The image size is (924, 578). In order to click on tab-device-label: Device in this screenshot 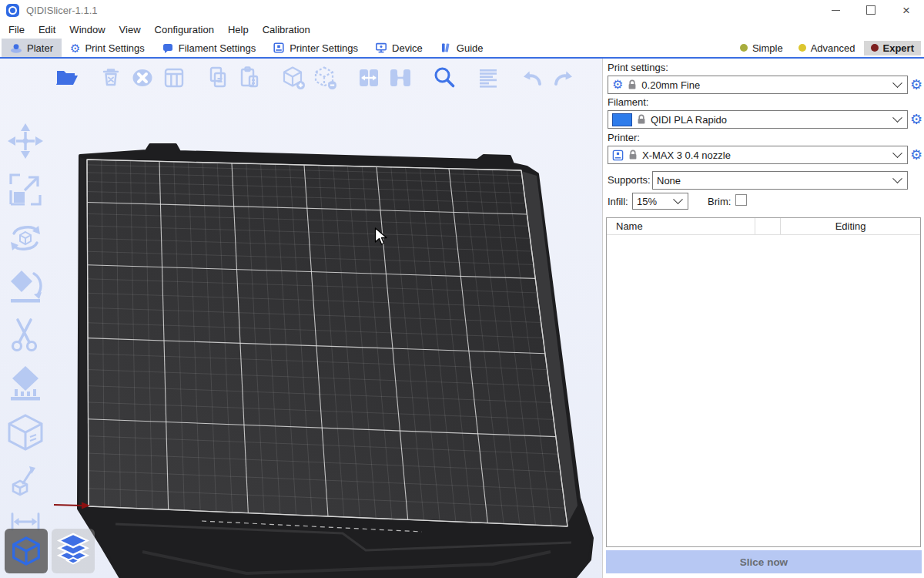, I will do `click(407, 48)`.